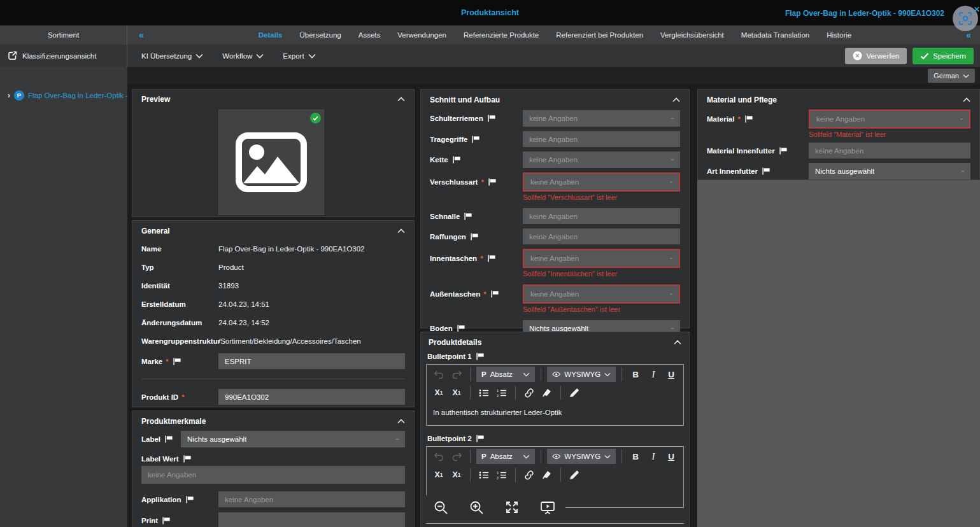 The image size is (980, 527). I want to click on chevron-up-icon, so click(401, 99).